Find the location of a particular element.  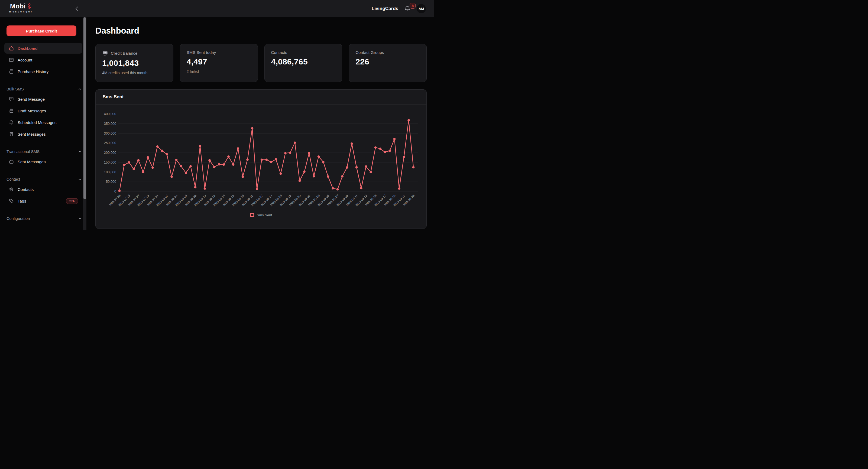

stat-card-credit-balance: Credit Balance 1,001,843 4M credits used… is located at coordinates (134, 63).